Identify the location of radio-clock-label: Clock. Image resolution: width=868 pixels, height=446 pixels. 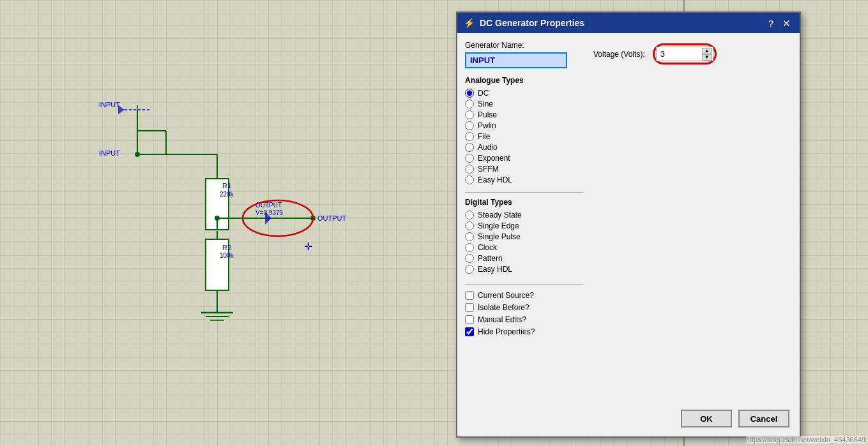
(487, 248).